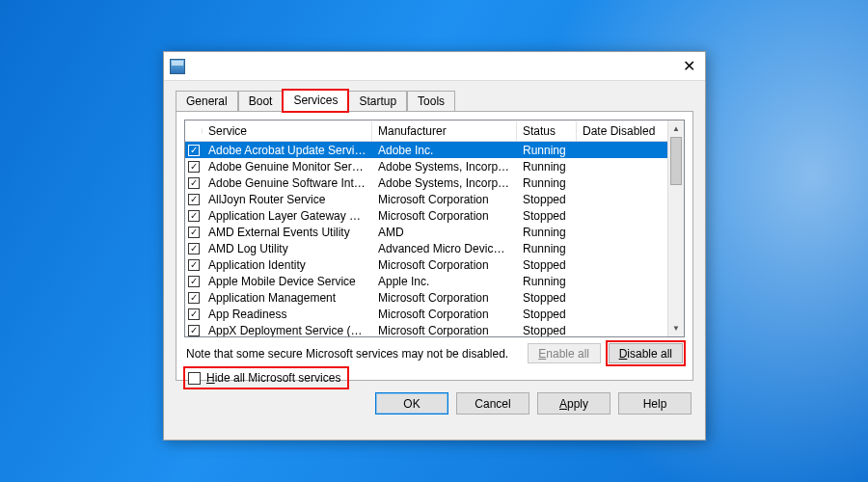 The image size is (868, 482). Describe the element at coordinates (655, 403) in the screenshot. I see `help-button: Help` at that location.